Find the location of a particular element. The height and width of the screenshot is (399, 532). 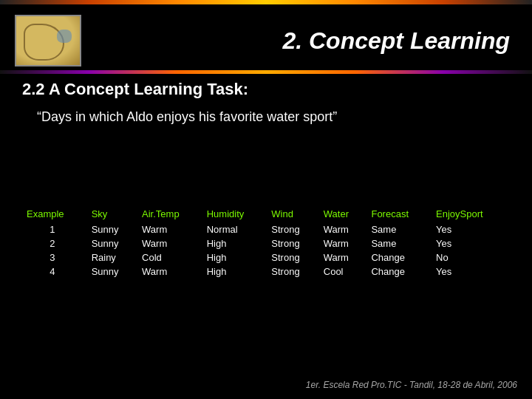

table-cell: 1 is located at coordinates (55, 229).